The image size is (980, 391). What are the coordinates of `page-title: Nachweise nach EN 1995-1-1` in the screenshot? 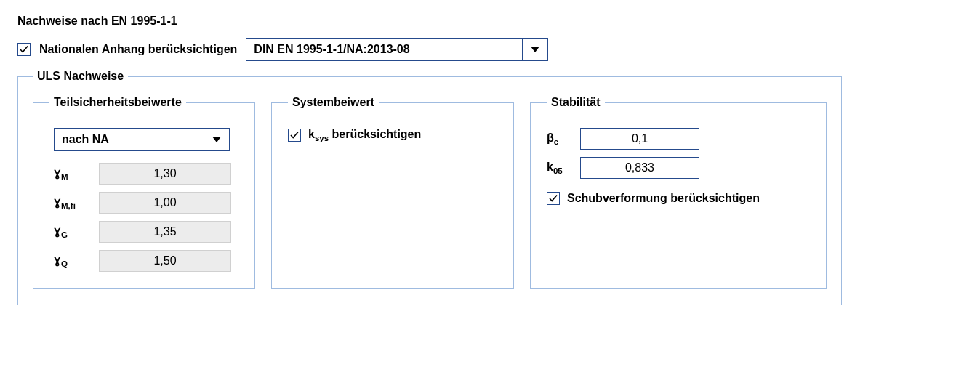 It's located at (490, 21).